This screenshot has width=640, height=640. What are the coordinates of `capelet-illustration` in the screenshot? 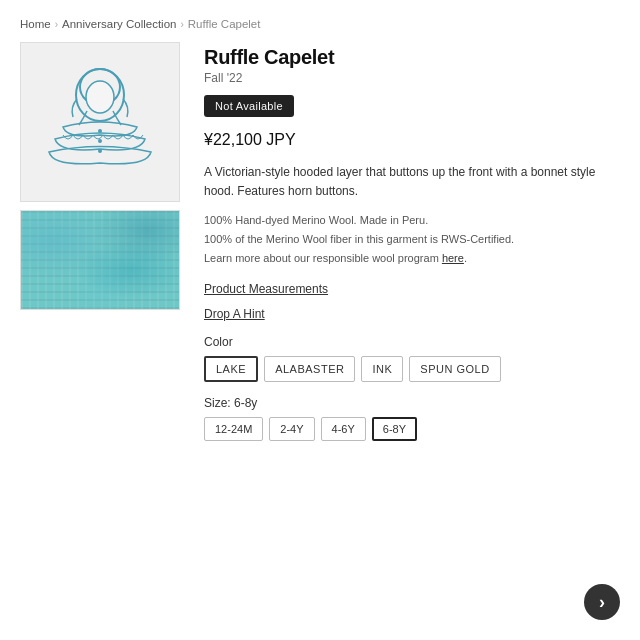 It's located at (100, 122).